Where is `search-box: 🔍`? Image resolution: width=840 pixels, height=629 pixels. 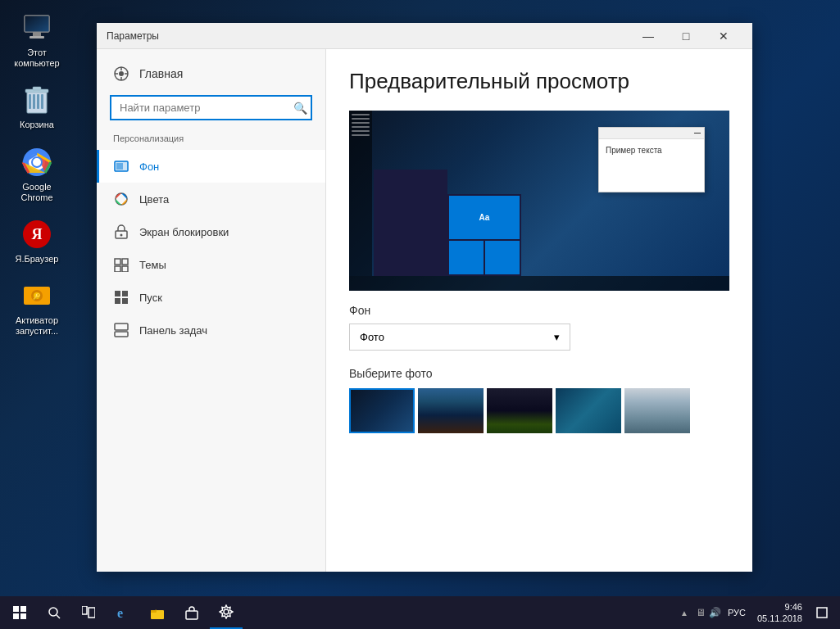
search-box: 🔍 is located at coordinates (211, 108).